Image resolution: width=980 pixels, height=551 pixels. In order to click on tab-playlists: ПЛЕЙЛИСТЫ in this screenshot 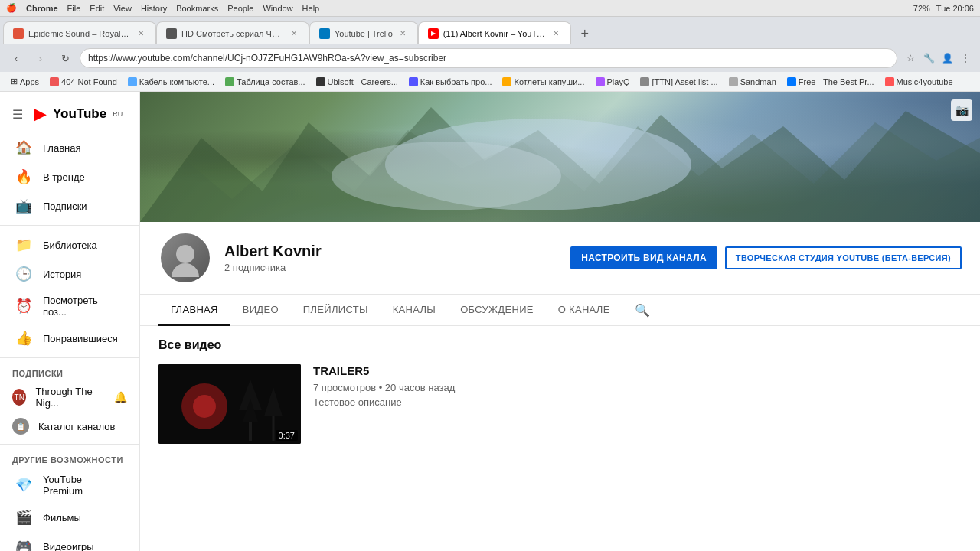, I will do `click(335, 311)`.